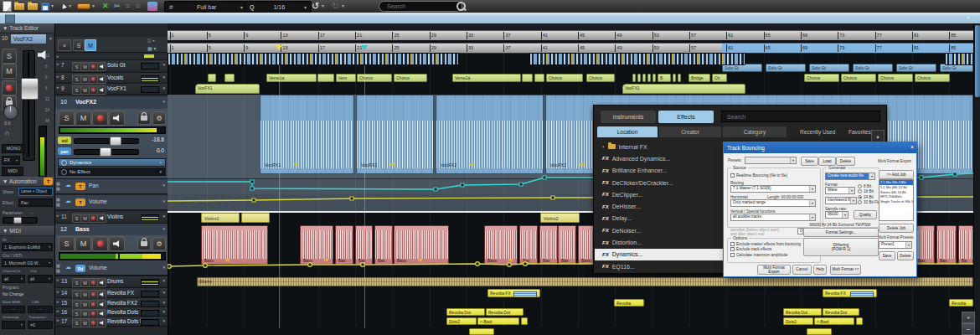  I want to click on generate-mode-combo: Create new audio file, so click(850, 176).